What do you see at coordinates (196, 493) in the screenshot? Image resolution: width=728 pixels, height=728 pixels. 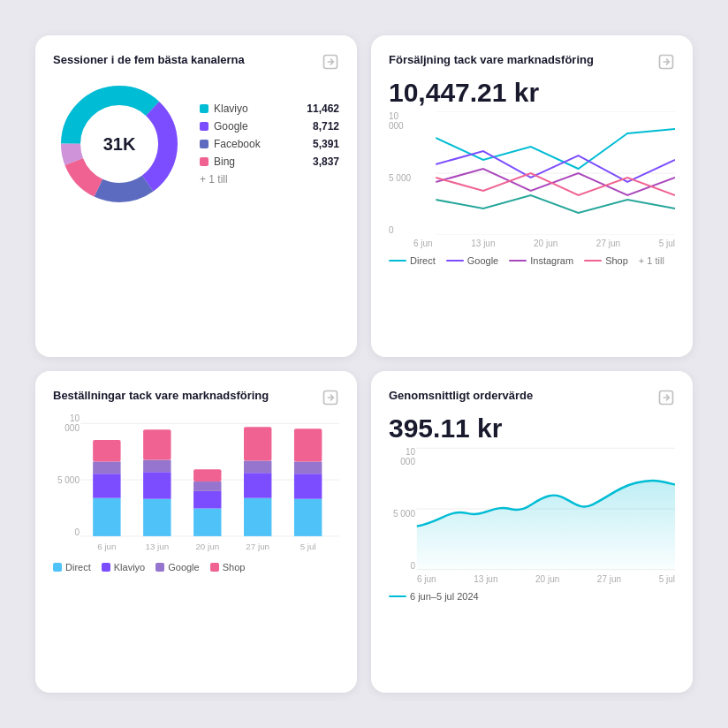 I see `card3-chart-area: 10 000 5 000 0` at bounding box center [196, 493].